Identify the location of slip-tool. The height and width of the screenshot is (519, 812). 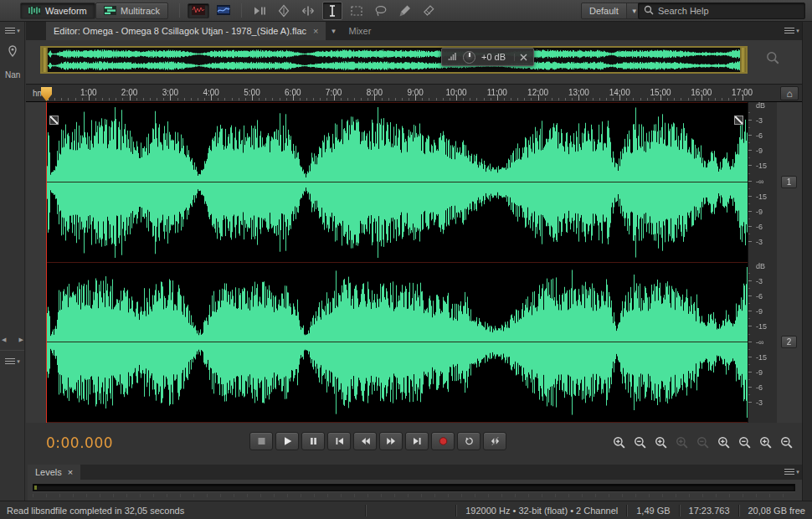
(308, 11).